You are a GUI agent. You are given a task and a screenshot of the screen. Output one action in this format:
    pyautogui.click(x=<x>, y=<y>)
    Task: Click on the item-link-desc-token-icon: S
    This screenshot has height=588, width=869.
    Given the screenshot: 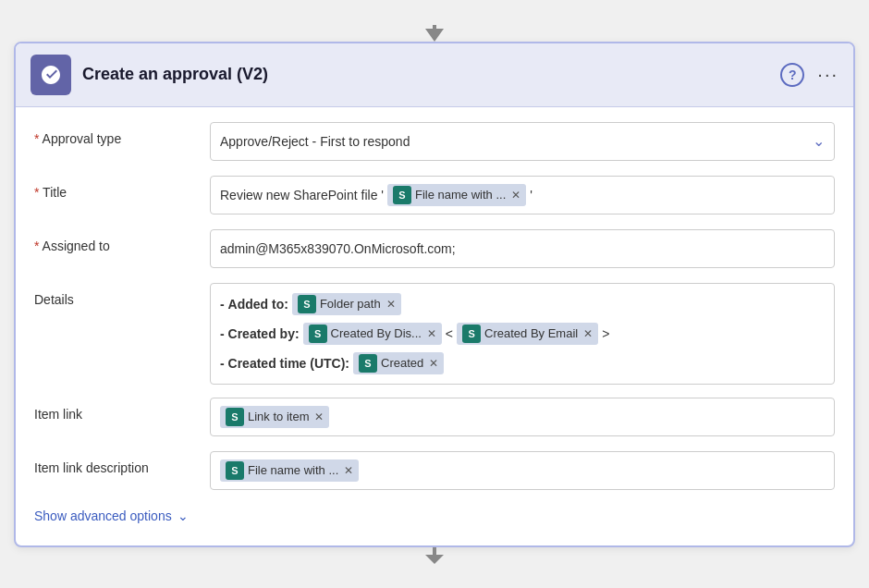 What is the action you would take?
    pyautogui.click(x=235, y=471)
    